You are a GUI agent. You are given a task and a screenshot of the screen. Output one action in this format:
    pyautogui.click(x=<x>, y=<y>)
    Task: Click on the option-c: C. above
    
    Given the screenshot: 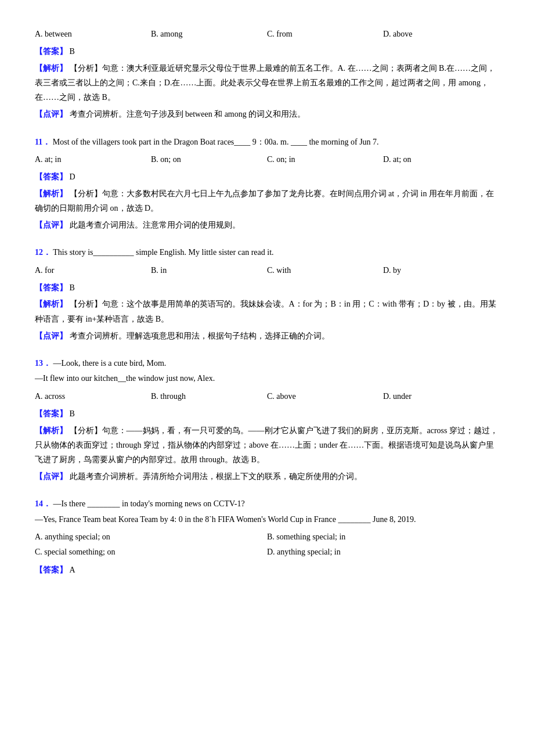 What is the action you would take?
    pyautogui.click(x=325, y=397)
    